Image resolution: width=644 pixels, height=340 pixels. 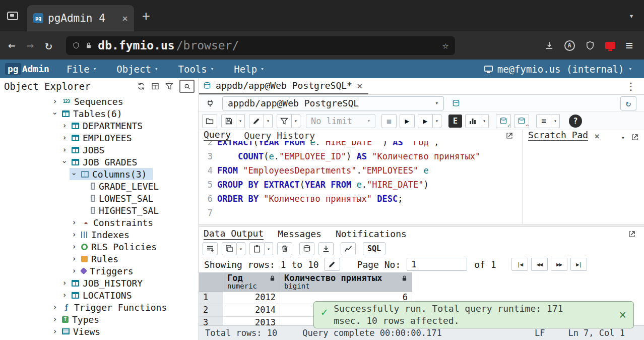 What do you see at coordinates (99, 126) in the screenshot?
I see `tree-item-departments: ›DEPARTMENTS` at bounding box center [99, 126].